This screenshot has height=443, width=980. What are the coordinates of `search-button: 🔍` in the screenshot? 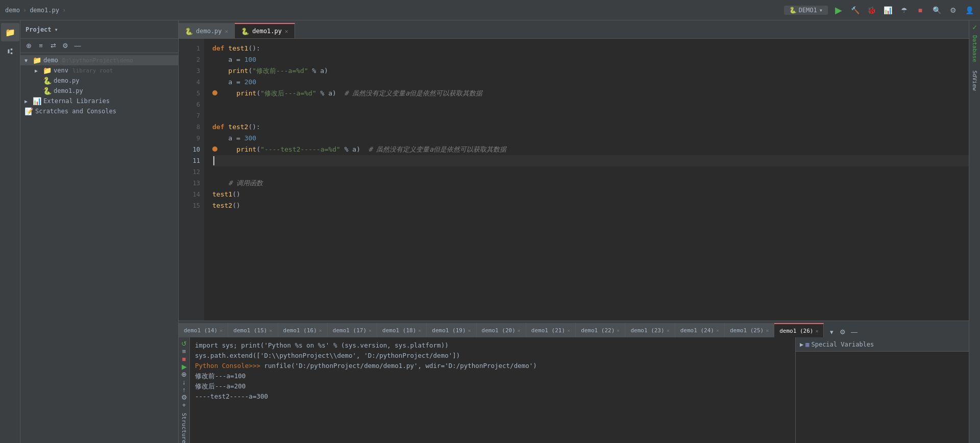 It's located at (937, 10).